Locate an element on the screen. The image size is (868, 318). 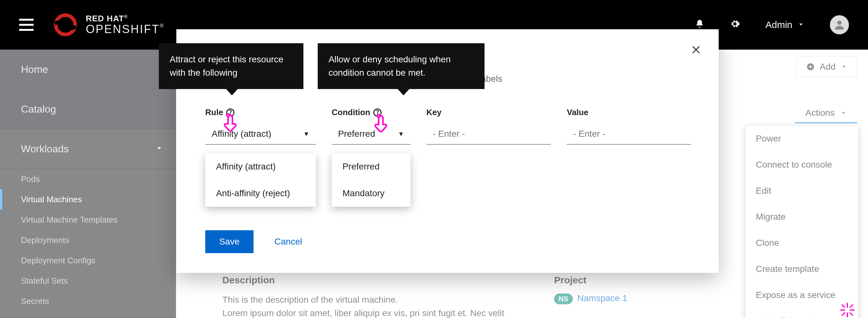
value-input is located at coordinates (629, 134).